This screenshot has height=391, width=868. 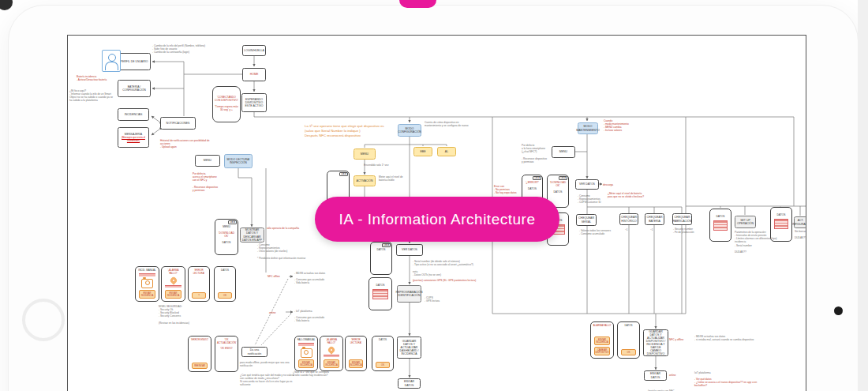 What do you see at coordinates (720, 225) in the screenshot?
I see `phone-datos-setup: DATOS` at bounding box center [720, 225].